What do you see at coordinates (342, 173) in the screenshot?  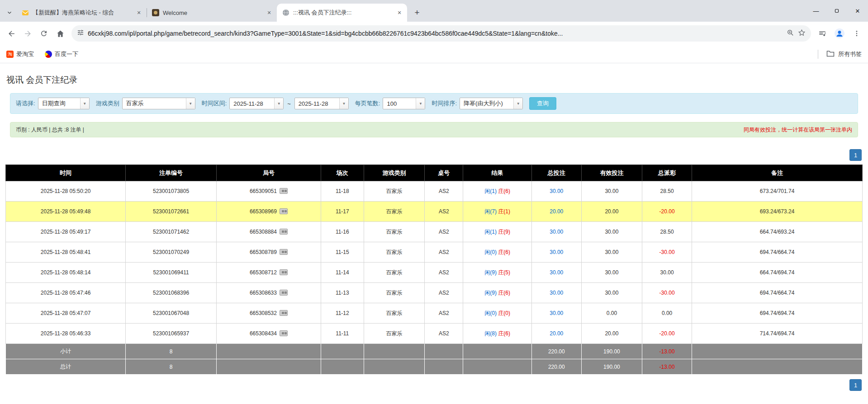 I see `column-header: 场次` at bounding box center [342, 173].